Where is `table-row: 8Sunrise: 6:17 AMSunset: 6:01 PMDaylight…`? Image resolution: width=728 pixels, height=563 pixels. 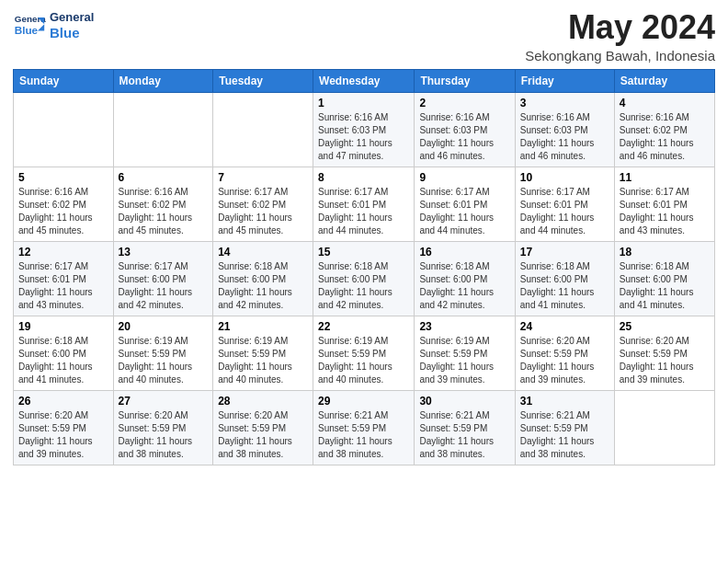 table-row: 8Sunrise: 6:17 AMSunset: 6:01 PMDaylight… is located at coordinates (364, 204).